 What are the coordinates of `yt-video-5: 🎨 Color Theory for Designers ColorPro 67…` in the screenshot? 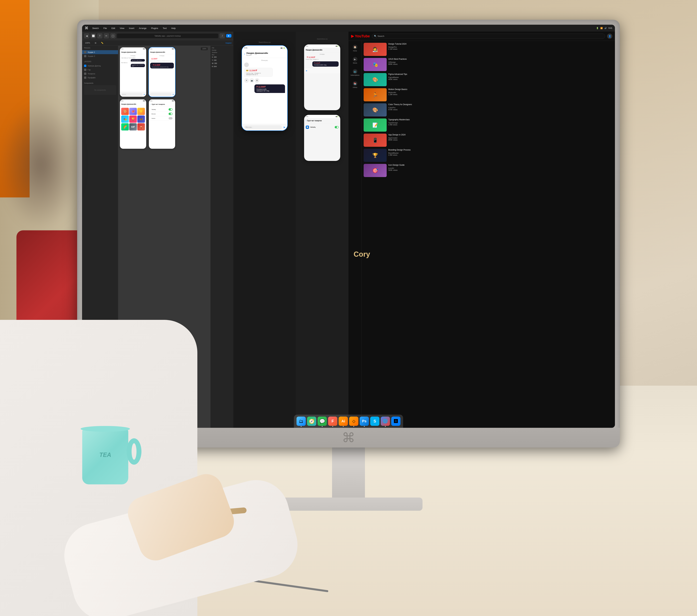 It's located at (488, 110).